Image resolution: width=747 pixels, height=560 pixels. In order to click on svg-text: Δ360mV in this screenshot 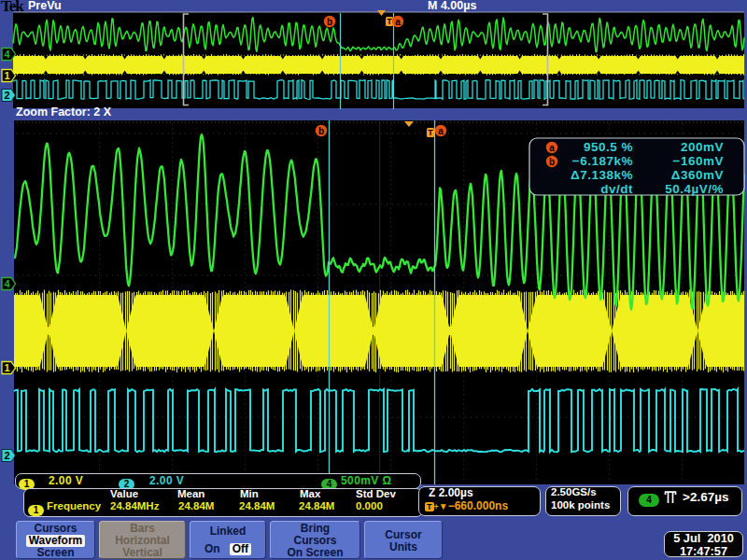, I will do `click(698, 175)`.